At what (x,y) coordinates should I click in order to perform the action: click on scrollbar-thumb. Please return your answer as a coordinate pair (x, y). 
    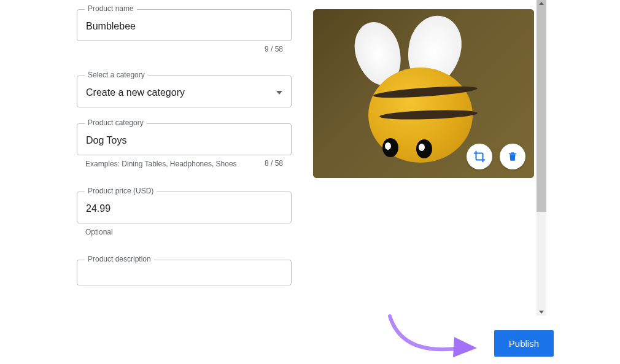
    Looking at the image, I should click on (541, 106).